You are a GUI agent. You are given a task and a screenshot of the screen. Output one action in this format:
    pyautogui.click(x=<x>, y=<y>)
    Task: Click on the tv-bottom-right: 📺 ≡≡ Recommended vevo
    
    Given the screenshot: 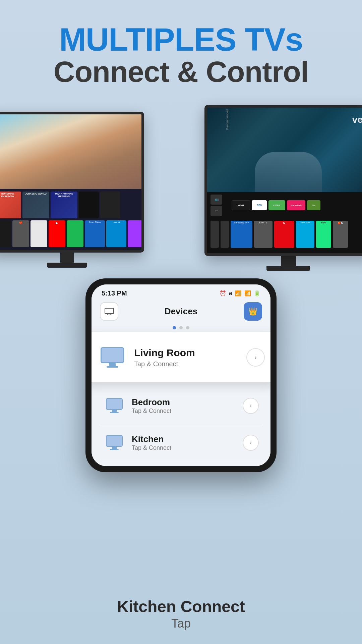 What is the action you would take?
    pyautogui.click(x=285, y=223)
    